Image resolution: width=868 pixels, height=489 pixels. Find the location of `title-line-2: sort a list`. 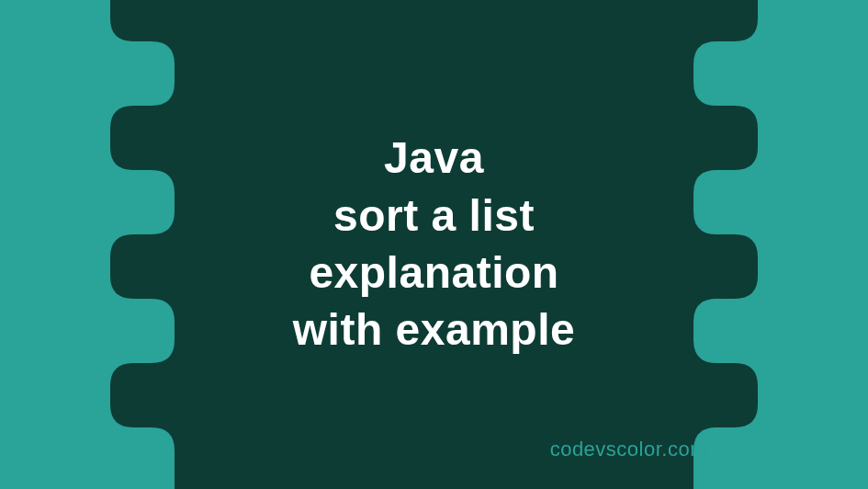

title-line-2: sort a list is located at coordinates (434, 216).